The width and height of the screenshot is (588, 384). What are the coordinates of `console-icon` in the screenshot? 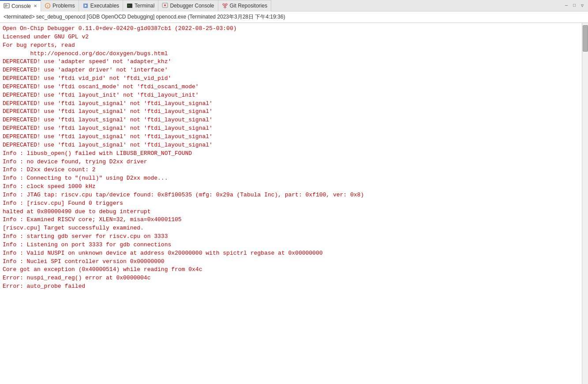 It's located at (7, 6).